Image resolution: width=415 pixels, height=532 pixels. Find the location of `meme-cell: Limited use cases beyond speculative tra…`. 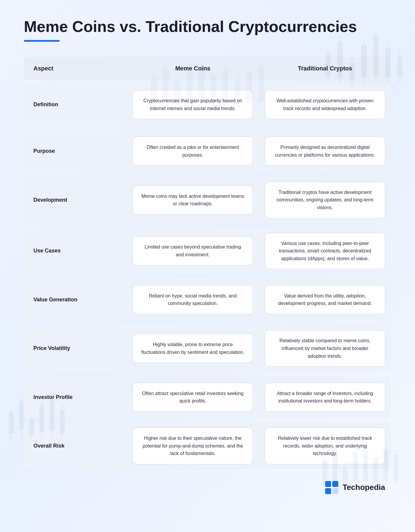

meme-cell: Limited use cases beyond speculative tra… is located at coordinates (193, 251).